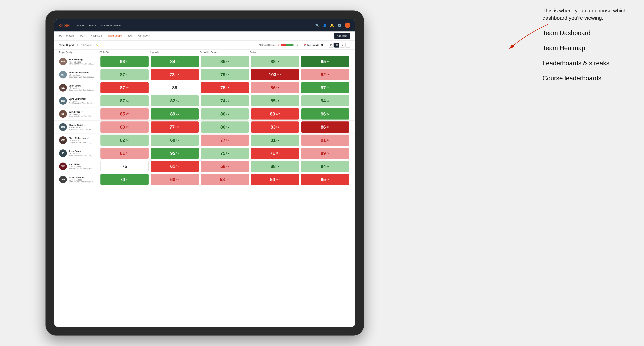 The width and height of the screenshot is (644, 346). Describe the element at coordinates (279, 75) in the screenshot. I see `score-change: 15▲` at that location.